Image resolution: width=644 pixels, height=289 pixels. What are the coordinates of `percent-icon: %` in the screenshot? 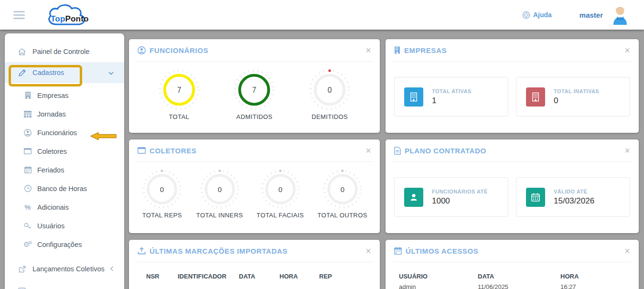 It's located at (28, 207).